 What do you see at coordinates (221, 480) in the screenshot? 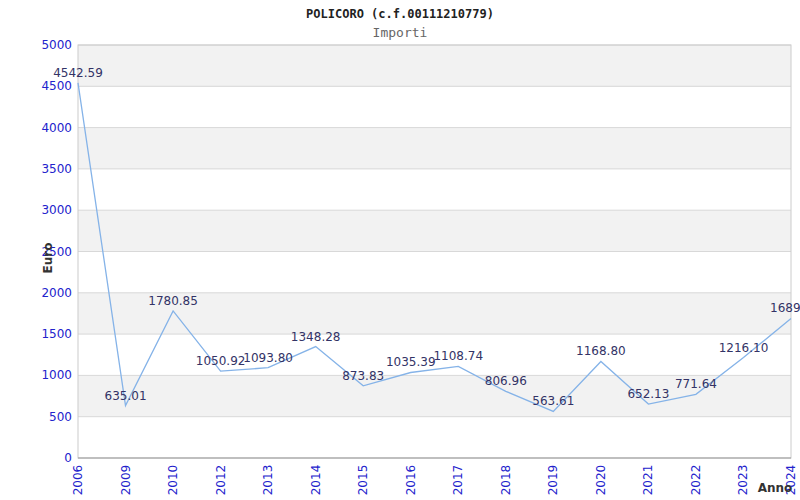
I see `x-tick-label: 2012` at bounding box center [221, 480].